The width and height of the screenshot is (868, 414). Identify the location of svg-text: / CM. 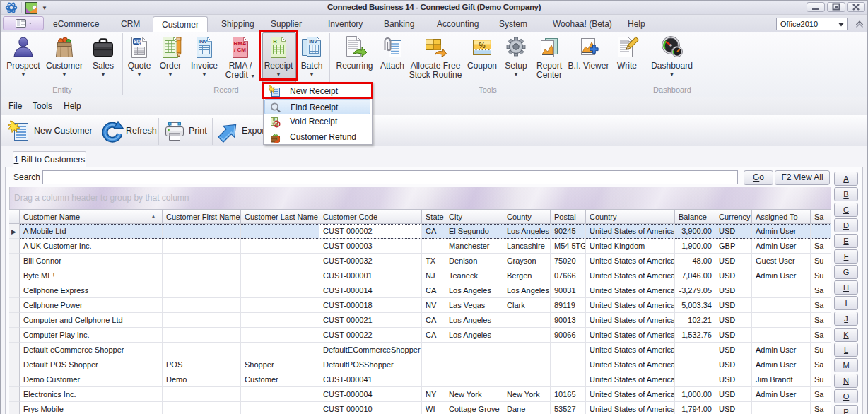
(240, 49).